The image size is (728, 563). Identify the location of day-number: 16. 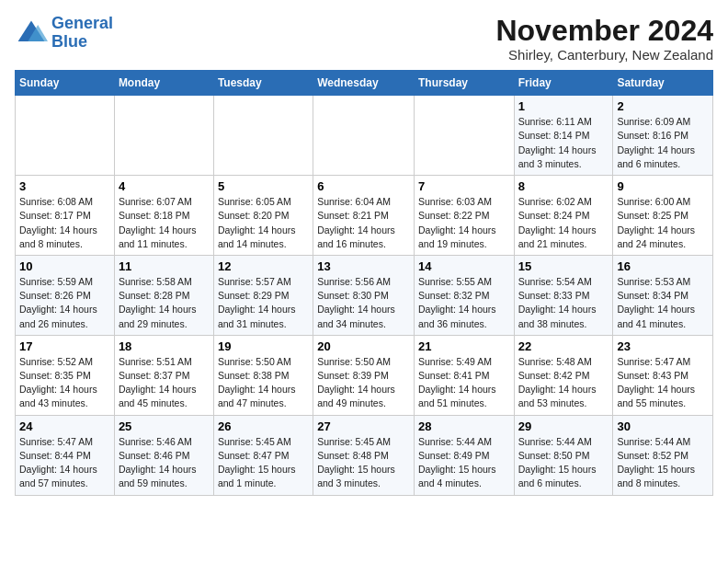
(663, 267).